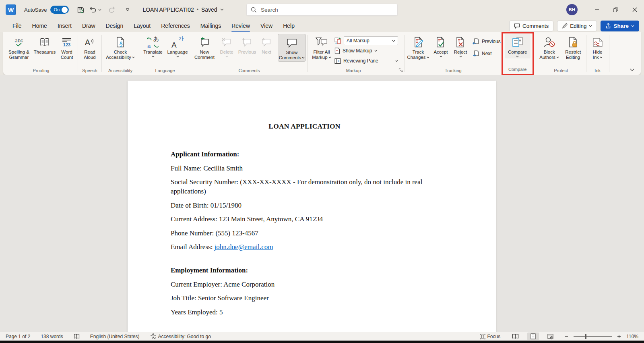 The height and width of the screenshot is (343, 644). What do you see at coordinates (304, 247) in the screenshot?
I see `email-paragraph: Email Address: john.doe@email.com` at bounding box center [304, 247].